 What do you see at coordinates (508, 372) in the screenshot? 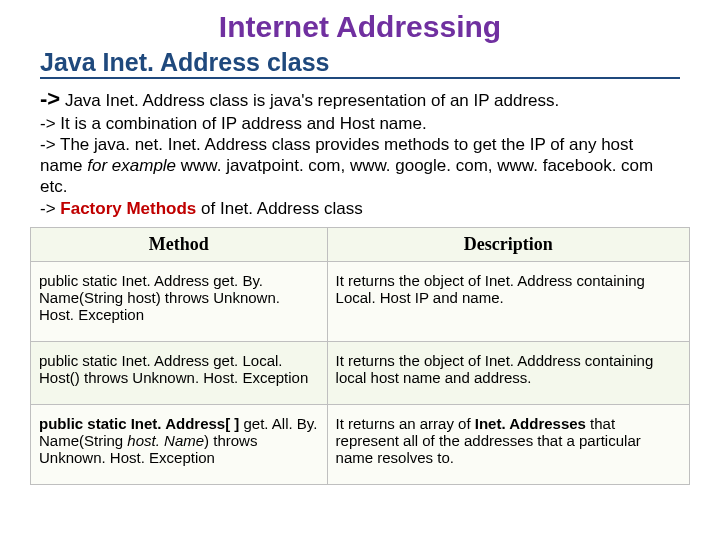
I see `cell-description: It returns the object of Inet. Adddress …` at bounding box center [508, 372].